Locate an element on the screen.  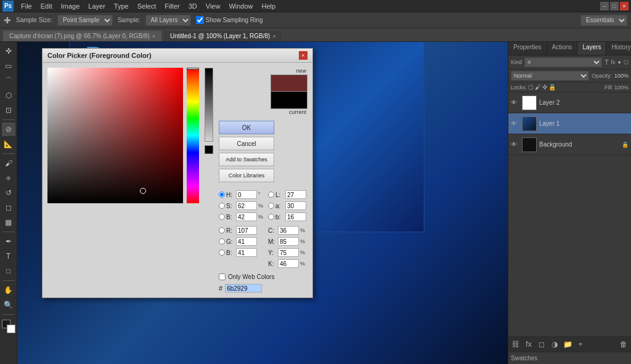
quick-select-tool: ⬡ is located at coordinates (9, 95).